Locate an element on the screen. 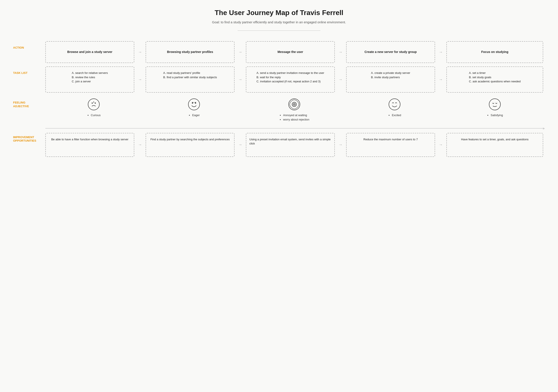 The height and width of the screenshot is (392, 558). task-cell-2: A. read study partners' profile B. find … is located at coordinates (190, 79).